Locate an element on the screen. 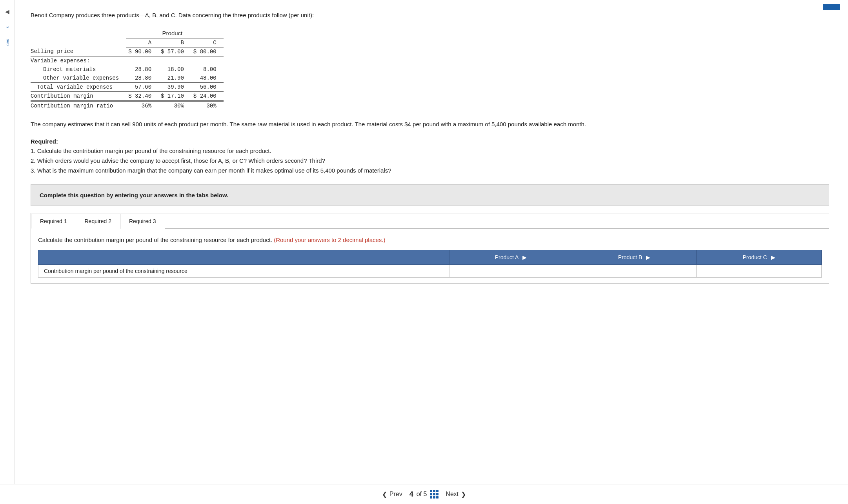 This screenshot has height=504, width=848. complete-box-text: Complete this question by entering your … is located at coordinates (134, 195).